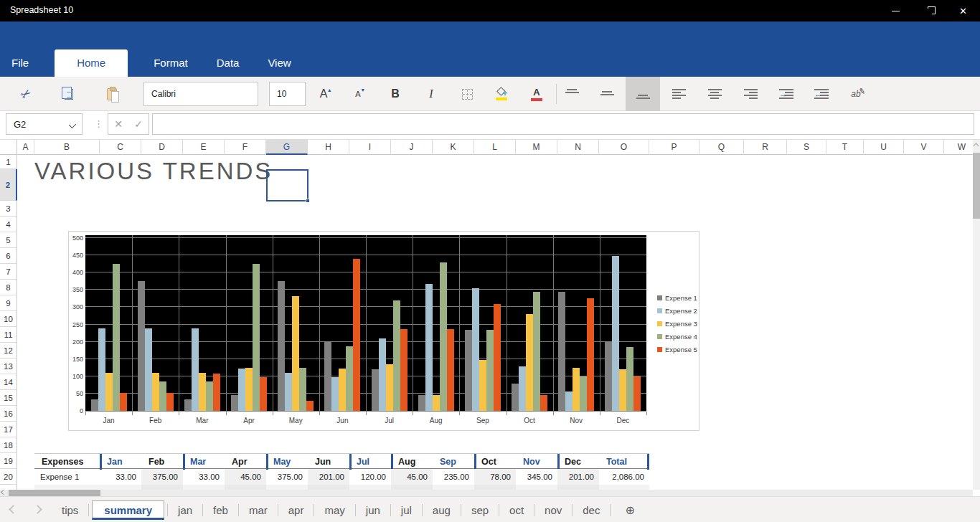 The height and width of the screenshot is (522, 980). Describe the element at coordinates (287, 148) in the screenshot. I see `column-header-G: G` at that location.